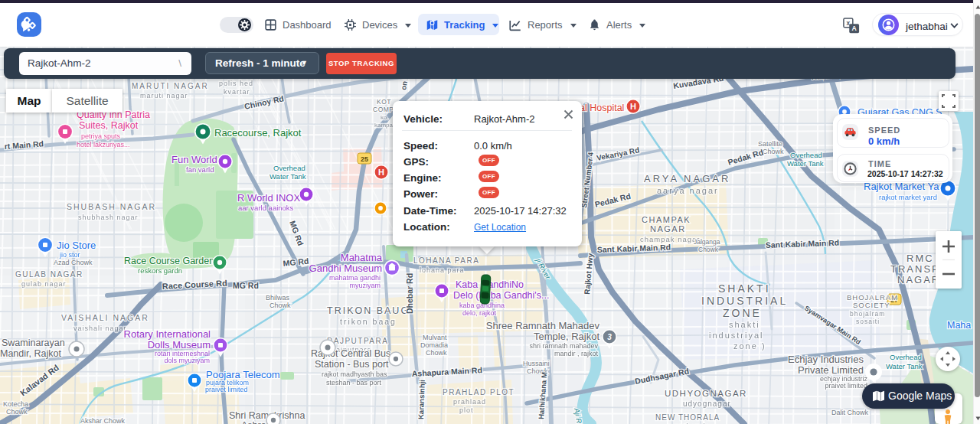 This screenshot has height=424, width=980. I want to click on svg-text: SOCIETY, so click(871, 305).